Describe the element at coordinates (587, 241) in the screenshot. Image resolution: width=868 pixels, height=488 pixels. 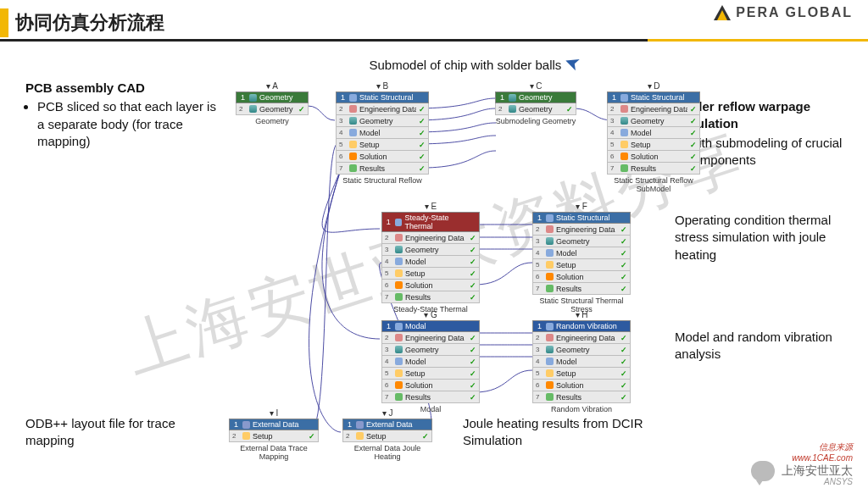
I see `wb-cell-label: Geometry` at that location.